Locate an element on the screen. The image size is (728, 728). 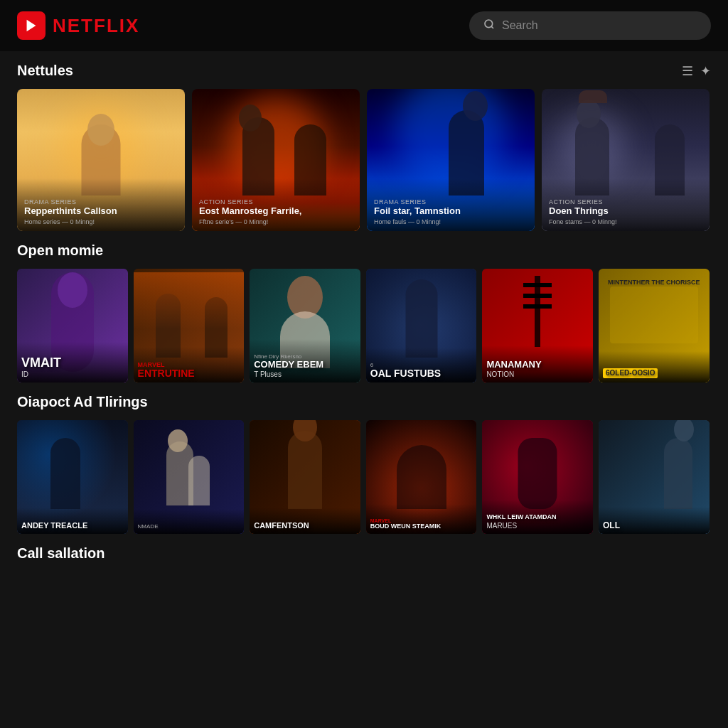
card-overlay-3: Action Series Doen Thrings Fone stams — … is located at coordinates (626, 205).